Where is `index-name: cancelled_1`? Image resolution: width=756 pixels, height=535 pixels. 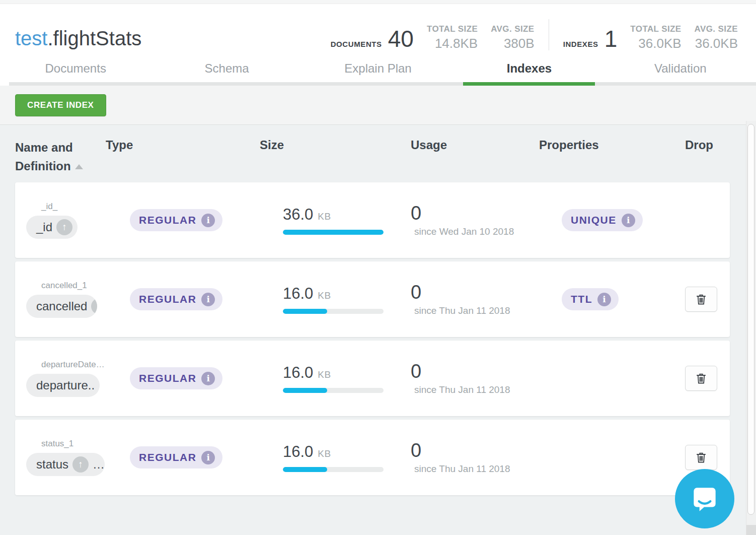
index-name: cancelled_1 is located at coordinates (73, 286).